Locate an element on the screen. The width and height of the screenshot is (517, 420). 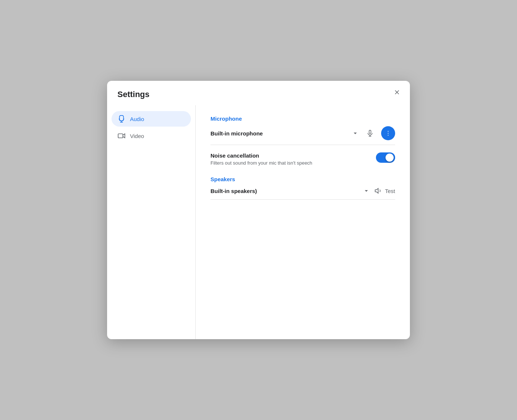
video-icon is located at coordinates (121, 136).